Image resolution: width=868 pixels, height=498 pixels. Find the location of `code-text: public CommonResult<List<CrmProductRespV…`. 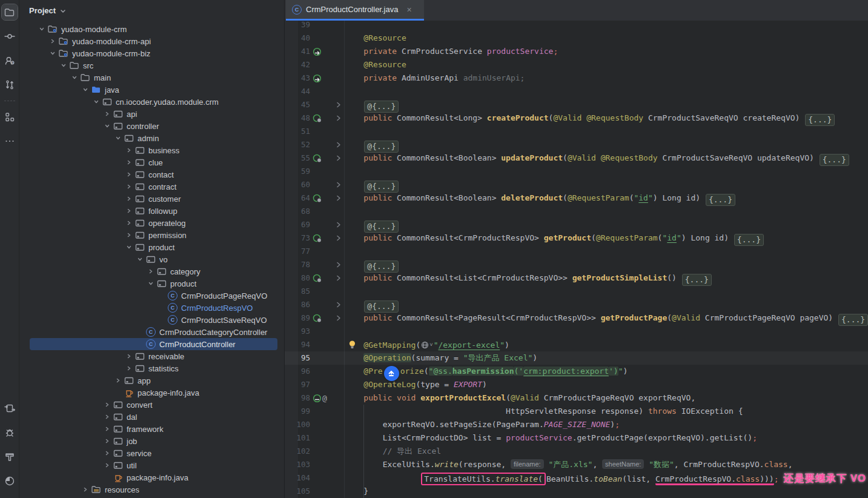

code-text: public CommonResult<List<CrmProductRespV… is located at coordinates (528, 279).